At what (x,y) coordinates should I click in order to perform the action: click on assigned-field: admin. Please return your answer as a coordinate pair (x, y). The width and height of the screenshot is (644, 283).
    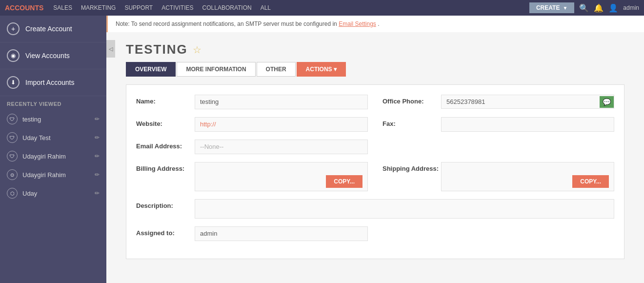
    Looking at the image, I should click on (281, 234).